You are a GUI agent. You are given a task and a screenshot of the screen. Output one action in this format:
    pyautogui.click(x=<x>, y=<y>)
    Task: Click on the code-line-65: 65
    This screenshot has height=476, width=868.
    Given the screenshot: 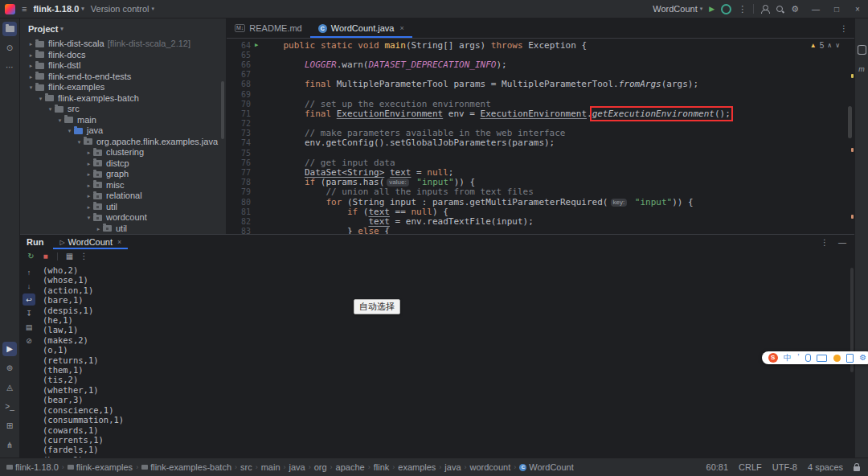 What is the action you would take?
    pyautogui.click(x=540, y=55)
    